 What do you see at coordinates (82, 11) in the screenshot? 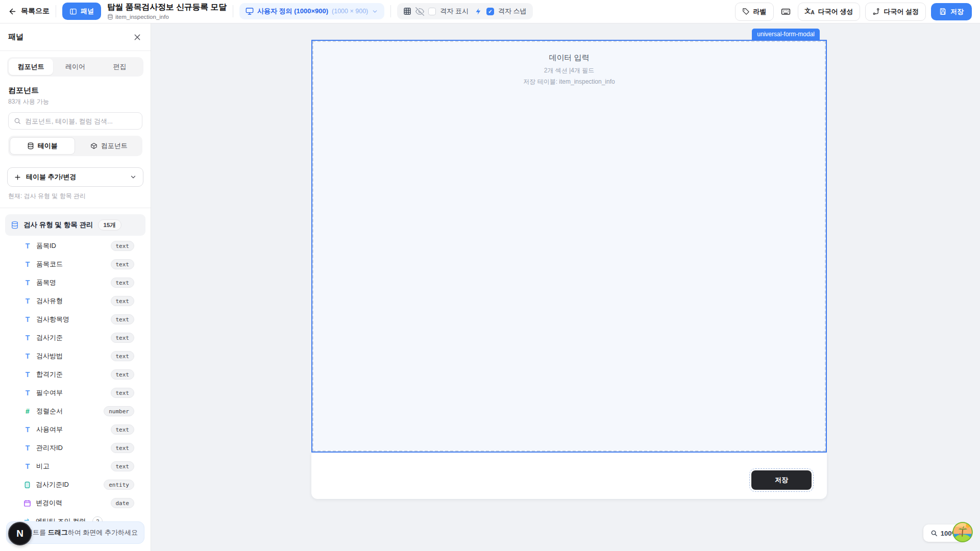
I see `panel-toggle-button: 패널` at bounding box center [82, 11].